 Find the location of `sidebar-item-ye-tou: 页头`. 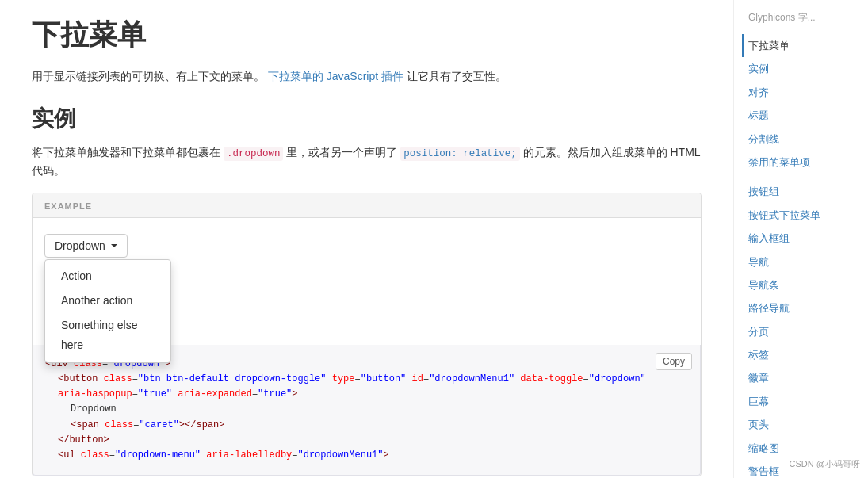

sidebar-item-ye-tou: 页头 is located at coordinates (805, 425).